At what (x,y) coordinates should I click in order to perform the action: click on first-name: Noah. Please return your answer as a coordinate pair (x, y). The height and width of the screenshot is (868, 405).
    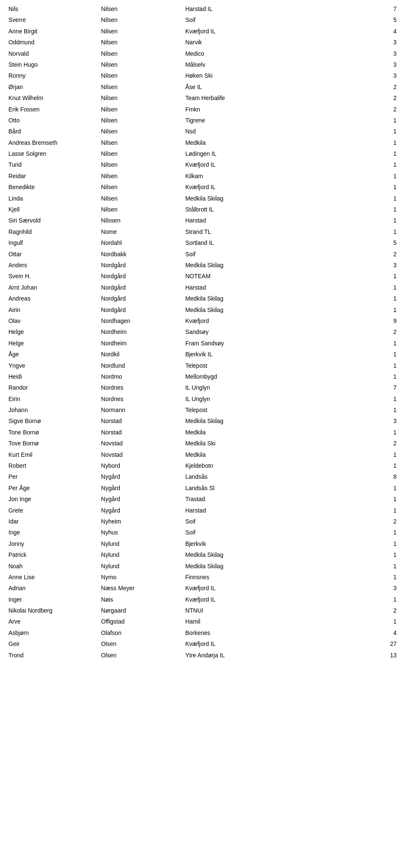
    Looking at the image, I should click on (53, 566).